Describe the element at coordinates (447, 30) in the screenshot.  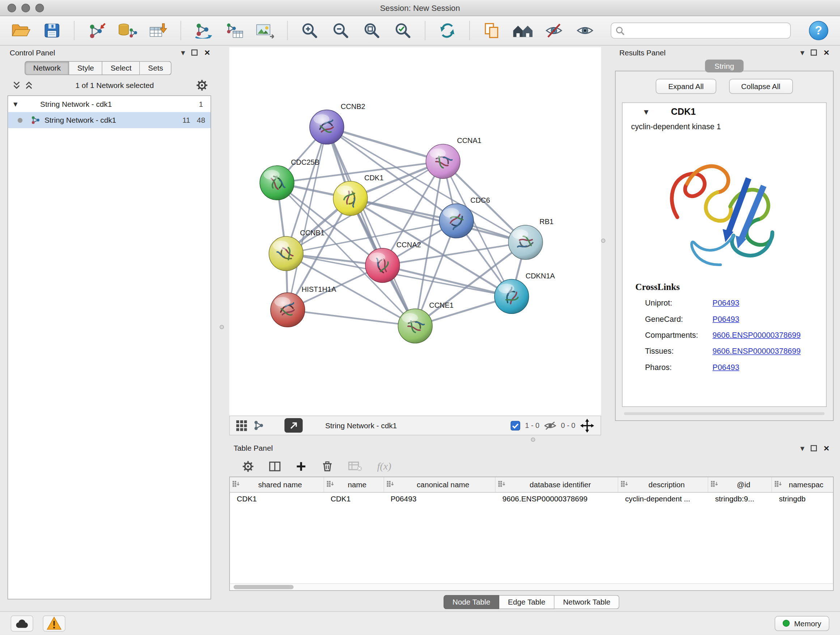
I see `refresh-button` at that location.